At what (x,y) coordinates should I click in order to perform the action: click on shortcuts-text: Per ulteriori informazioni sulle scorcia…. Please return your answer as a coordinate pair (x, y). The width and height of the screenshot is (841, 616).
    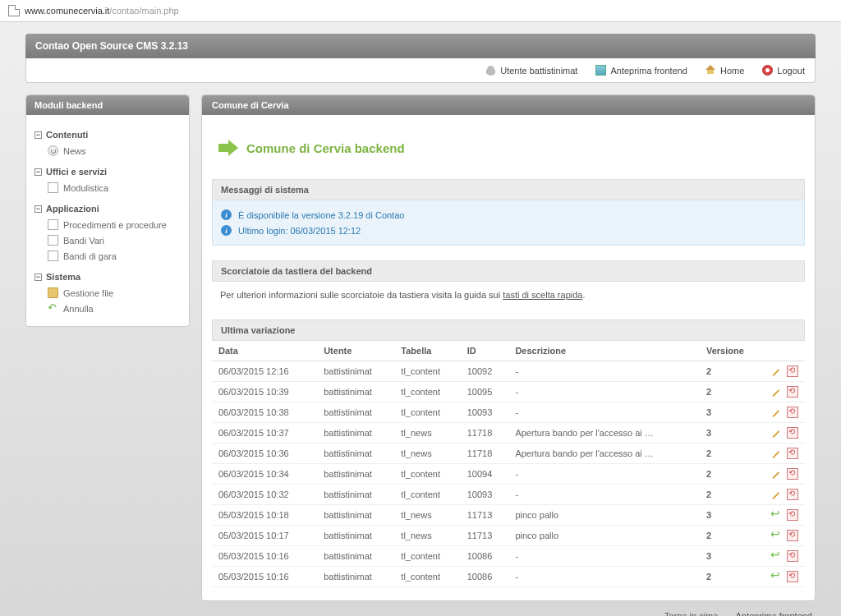
    Looking at the image, I should click on (508, 295).